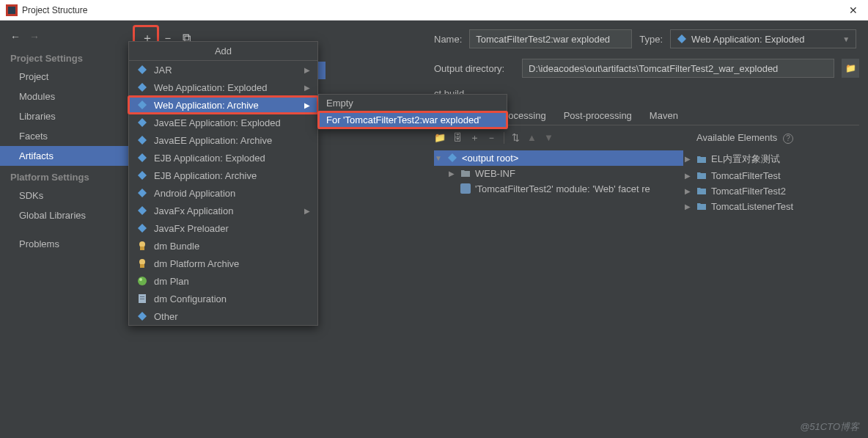 The image size is (868, 438). Describe the element at coordinates (65, 97) in the screenshot. I see `nav-modules: Modules` at that location.